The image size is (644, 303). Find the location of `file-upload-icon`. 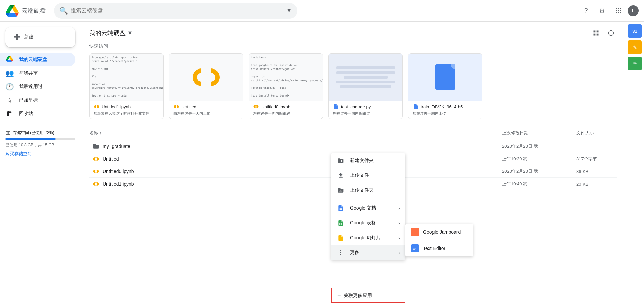

file-upload-icon is located at coordinates (341, 175).